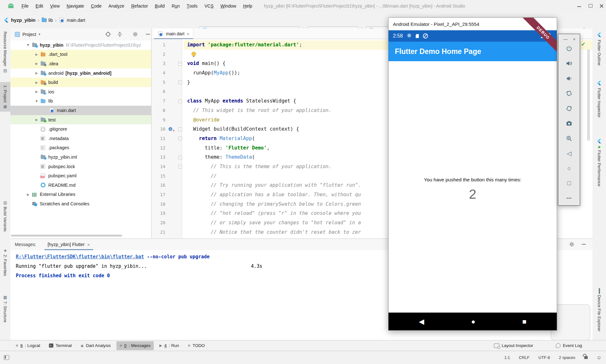 Image resolution: width=606 pixels, height=364 pixels. What do you see at coordinates (599, 163) in the screenshot?
I see `right-tab-flutter-performance: Flutter Performance` at bounding box center [599, 163].